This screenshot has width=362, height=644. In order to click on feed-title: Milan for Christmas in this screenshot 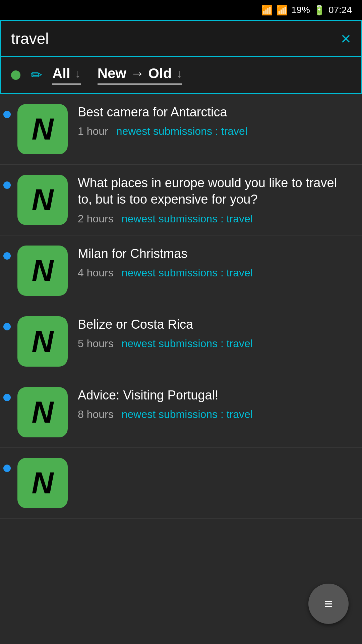, I will do `click(215, 254)`.